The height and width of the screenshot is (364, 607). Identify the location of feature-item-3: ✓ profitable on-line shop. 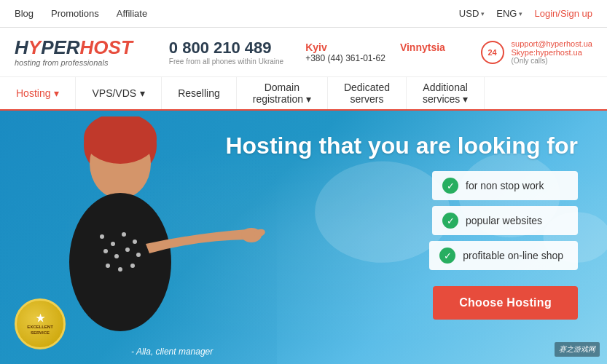
(504, 256).